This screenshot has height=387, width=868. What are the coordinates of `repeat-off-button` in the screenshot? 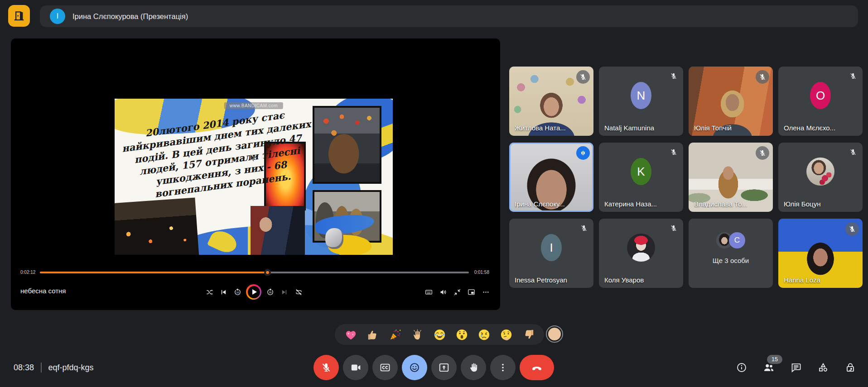 It's located at (299, 292).